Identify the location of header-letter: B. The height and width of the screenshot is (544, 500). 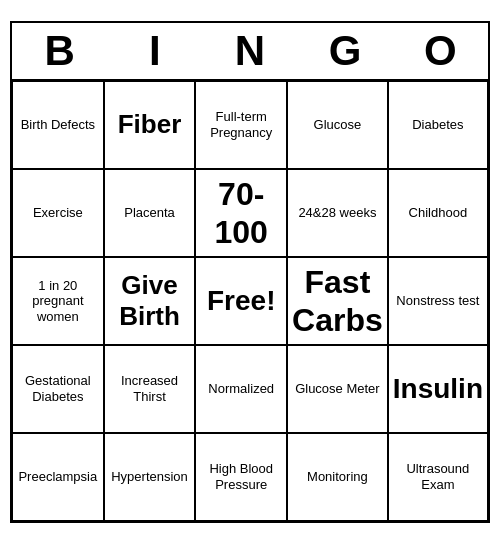
(60, 52).